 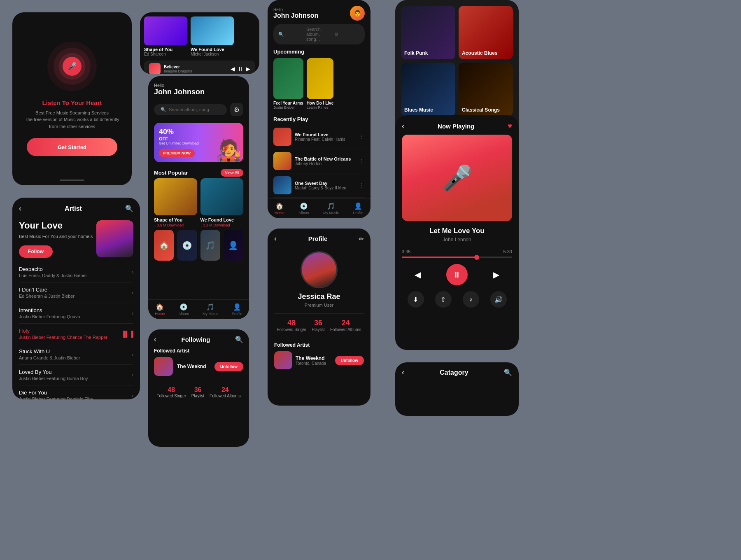 What do you see at coordinates (240, 69) in the screenshot?
I see `pause-button: ⏸` at bounding box center [240, 69].